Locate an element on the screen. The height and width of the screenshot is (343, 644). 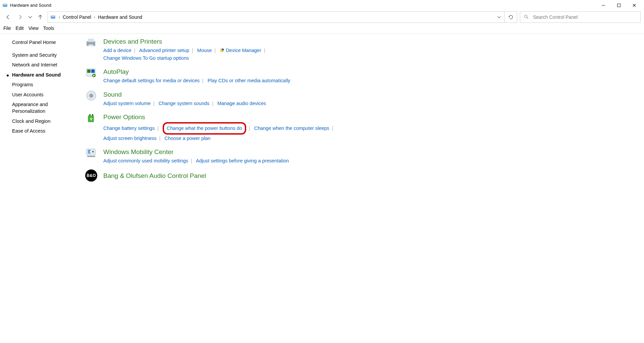
sidebar-item-network-internet: Network and Internet is located at coordinates (46, 65).